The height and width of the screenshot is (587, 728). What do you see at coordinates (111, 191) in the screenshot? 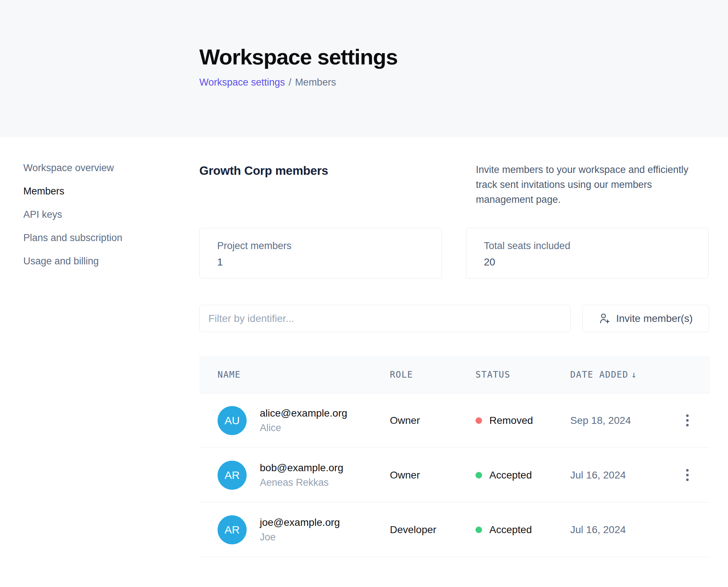
I see `sidebar-item-members: Members` at bounding box center [111, 191].